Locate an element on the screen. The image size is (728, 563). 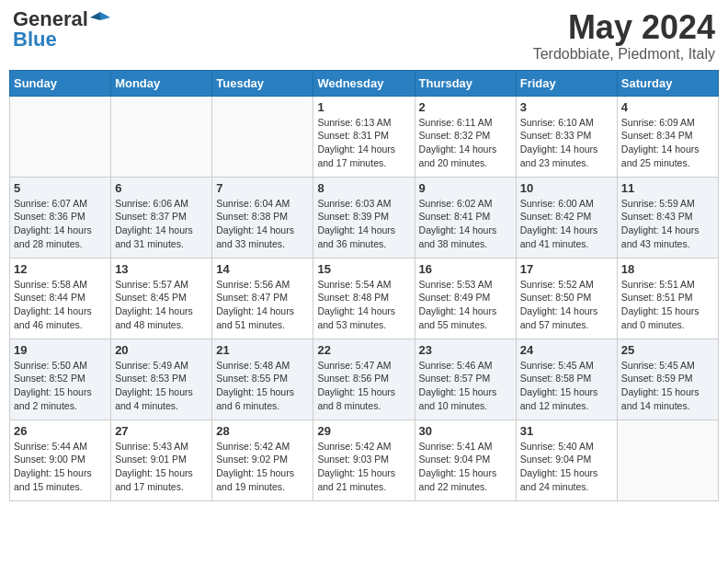
day-number: 2 is located at coordinates (465, 107).